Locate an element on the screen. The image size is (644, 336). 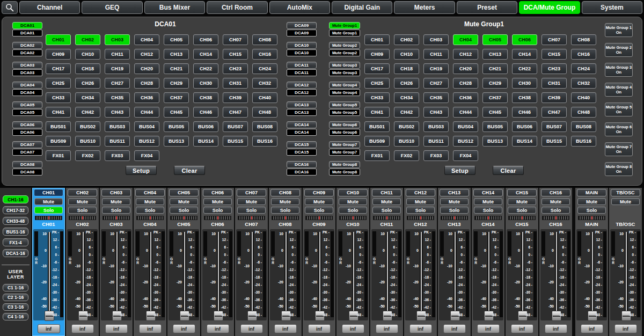
tab-bus-mixer: Bus Mixer is located at coordinates (175, 8).